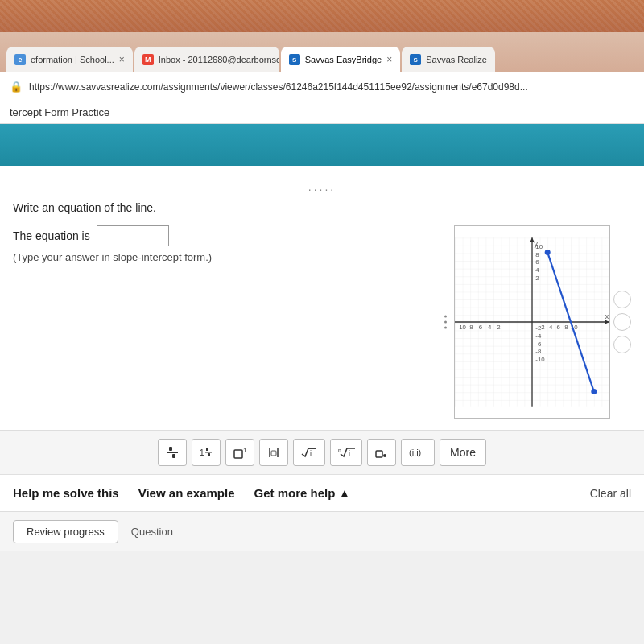 This screenshot has height=644, width=644. Describe the element at coordinates (341, 60) in the screenshot. I see `tab-3: S Savvas EasyBridge ×` at that location.